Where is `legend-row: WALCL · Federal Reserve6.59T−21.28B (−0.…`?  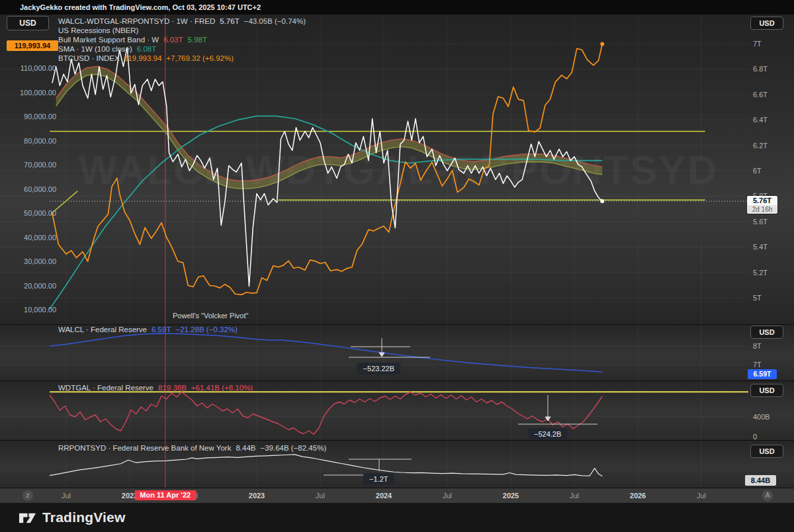
legend-row: WALCL · Federal Reserve6.59T−21.28B (−0.… is located at coordinates (148, 330).